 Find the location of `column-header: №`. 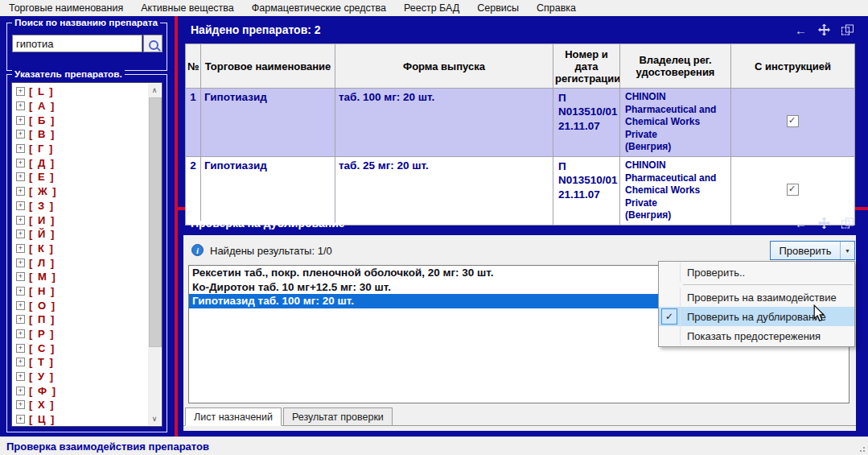

column-header: № is located at coordinates (193, 66).